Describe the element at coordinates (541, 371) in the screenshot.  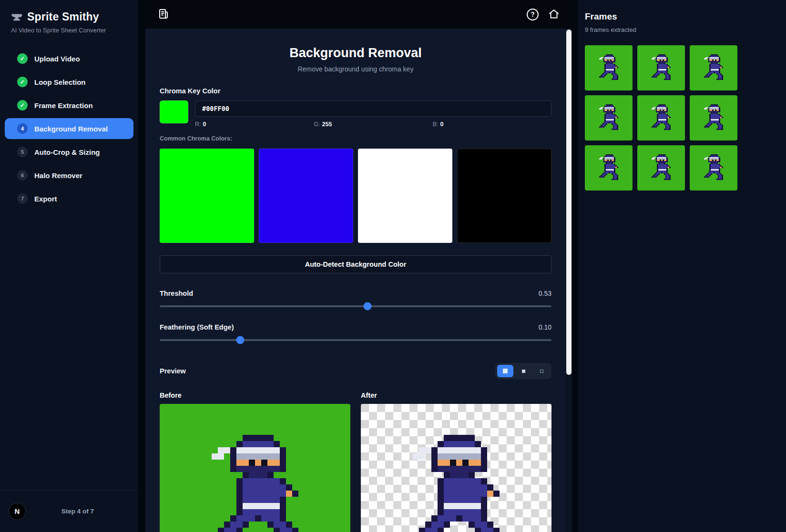
I see `small-square-icon` at that location.